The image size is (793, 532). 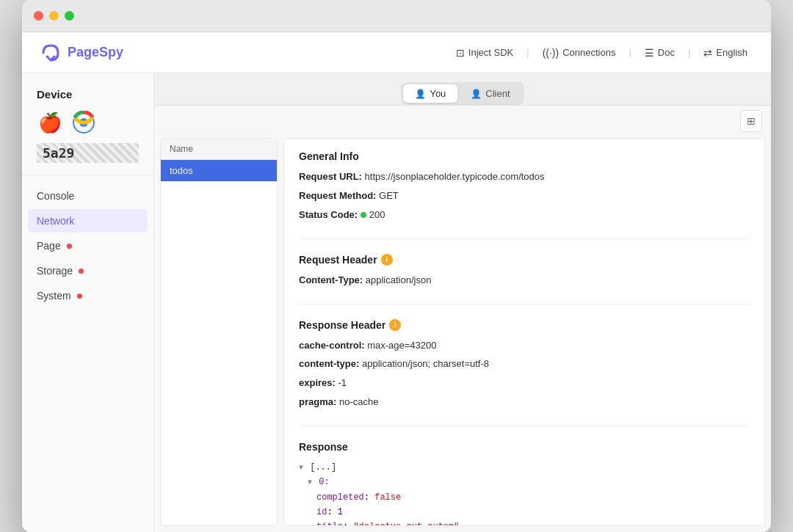 What do you see at coordinates (524, 512) in the screenshot?
I see `json-id: id: 1` at bounding box center [524, 512].